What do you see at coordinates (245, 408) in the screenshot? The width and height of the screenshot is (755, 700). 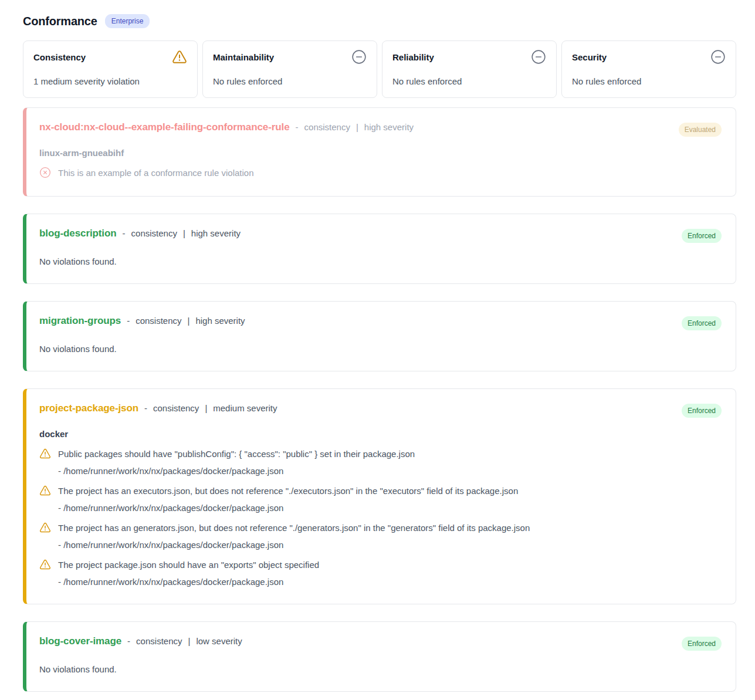 I see `rule-severity: medium severity` at bounding box center [245, 408].